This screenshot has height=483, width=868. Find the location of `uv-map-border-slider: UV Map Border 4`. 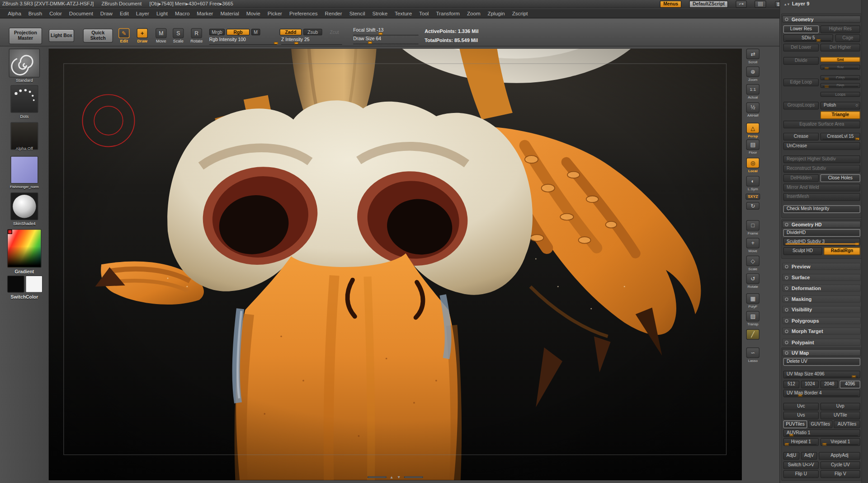

uv-map-border-slider: UV Map Border 4 is located at coordinates (822, 393).